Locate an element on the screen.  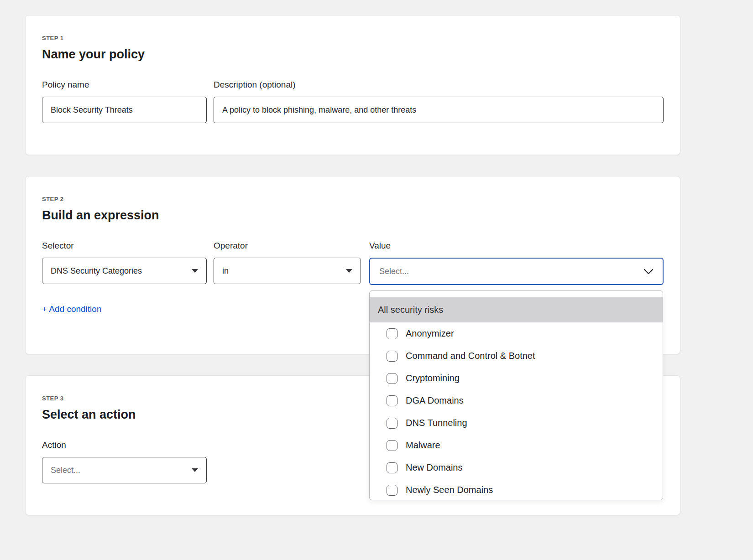
description-label: Description (optional) is located at coordinates (439, 85).